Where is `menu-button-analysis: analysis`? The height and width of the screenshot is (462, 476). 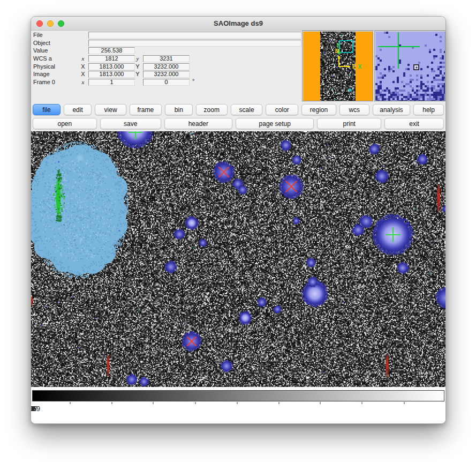
menu-button-analysis: analysis is located at coordinates (391, 109).